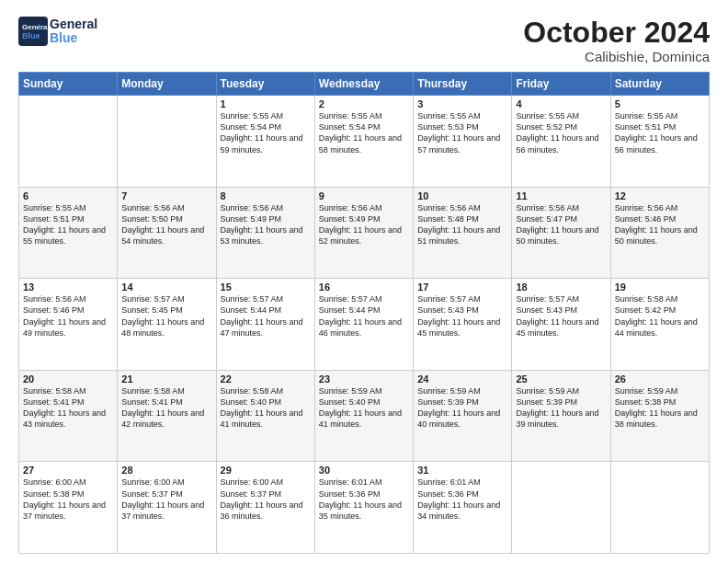  I want to click on day-number: 28, so click(166, 470).